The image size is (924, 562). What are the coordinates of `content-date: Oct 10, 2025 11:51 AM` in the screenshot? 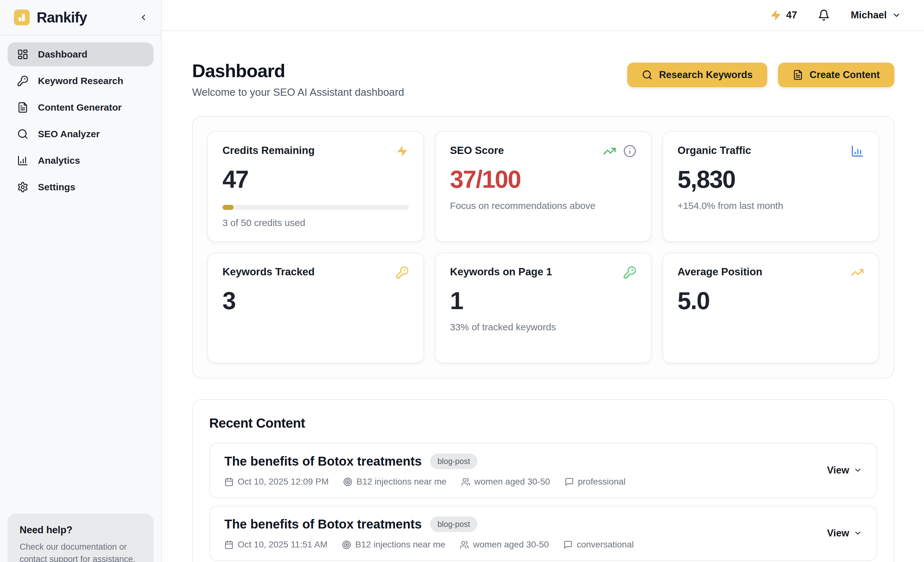 It's located at (276, 545).